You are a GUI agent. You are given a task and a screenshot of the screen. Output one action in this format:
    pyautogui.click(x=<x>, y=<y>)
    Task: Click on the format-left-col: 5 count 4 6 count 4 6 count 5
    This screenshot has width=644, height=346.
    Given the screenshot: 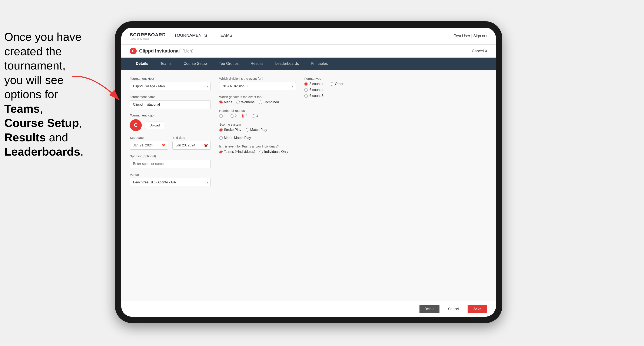 What is the action you would take?
    pyautogui.click(x=314, y=91)
    